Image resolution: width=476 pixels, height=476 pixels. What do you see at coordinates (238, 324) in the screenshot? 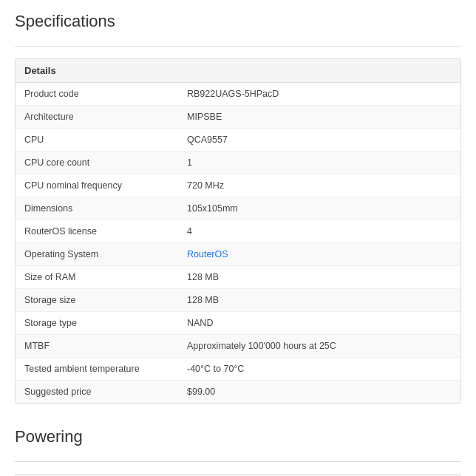
I see `table-row: Storage typeNAND` at bounding box center [238, 324].